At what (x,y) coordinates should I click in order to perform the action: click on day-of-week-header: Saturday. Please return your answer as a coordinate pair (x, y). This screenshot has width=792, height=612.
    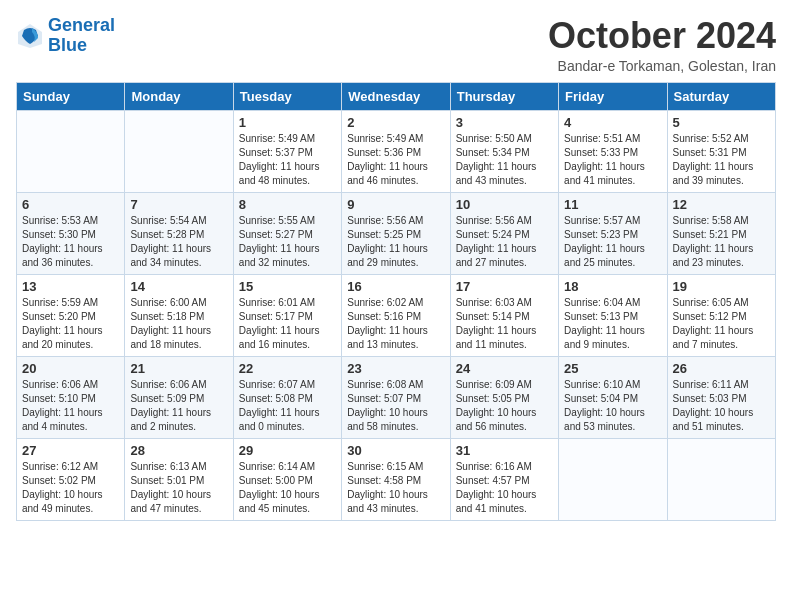
    Looking at the image, I should click on (721, 96).